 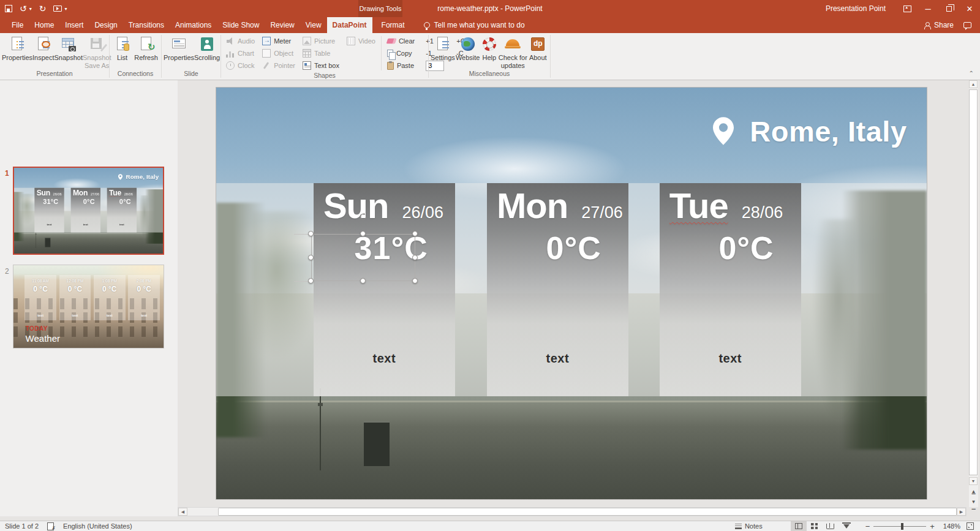 What do you see at coordinates (105, 25) in the screenshot?
I see `tab-design: Design` at bounding box center [105, 25].